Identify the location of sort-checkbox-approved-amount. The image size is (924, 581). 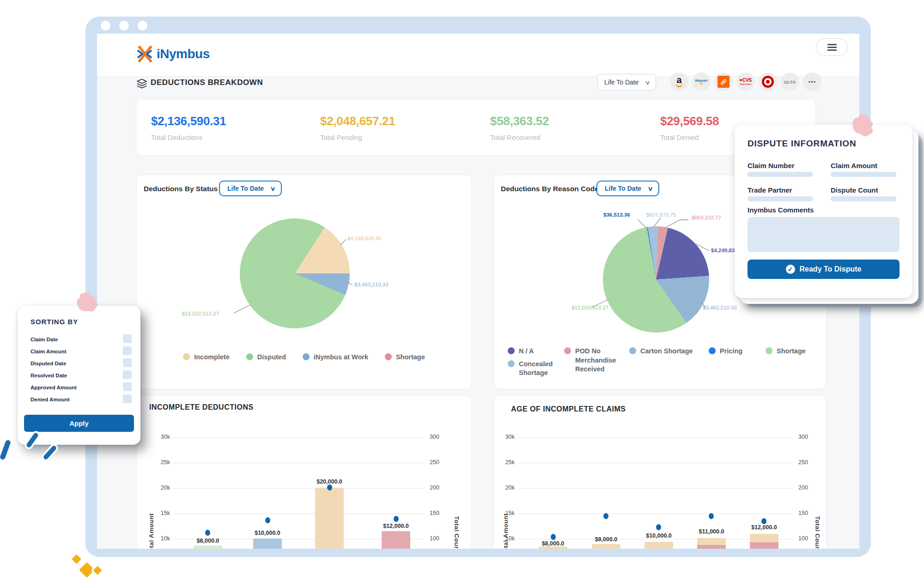
(128, 387).